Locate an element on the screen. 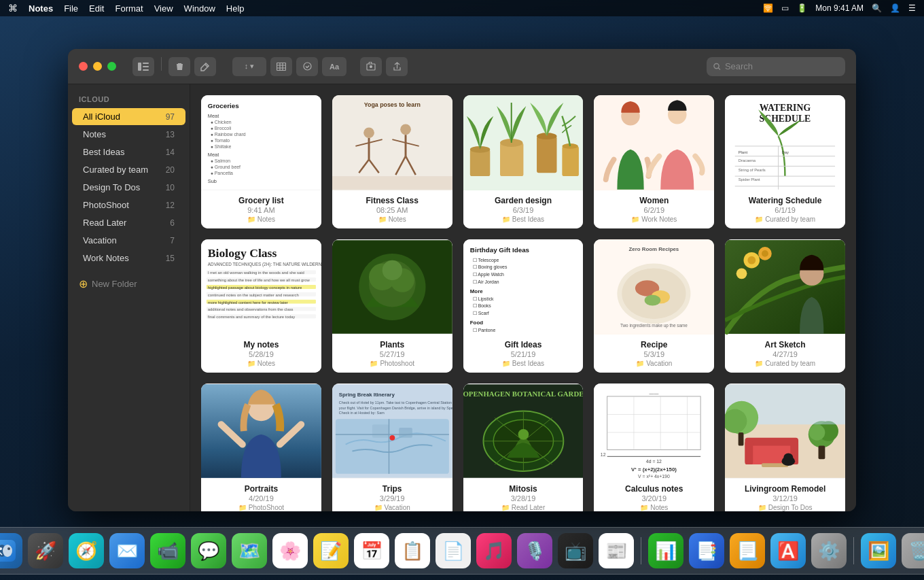  sidebar-item-work-notes: Work Notes 15 is located at coordinates (129, 258).